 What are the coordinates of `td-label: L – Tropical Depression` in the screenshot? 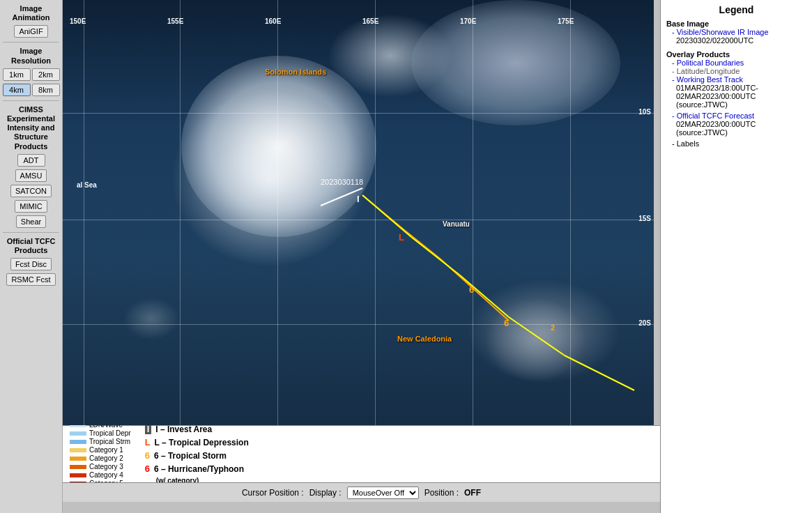 It's located at (202, 443).